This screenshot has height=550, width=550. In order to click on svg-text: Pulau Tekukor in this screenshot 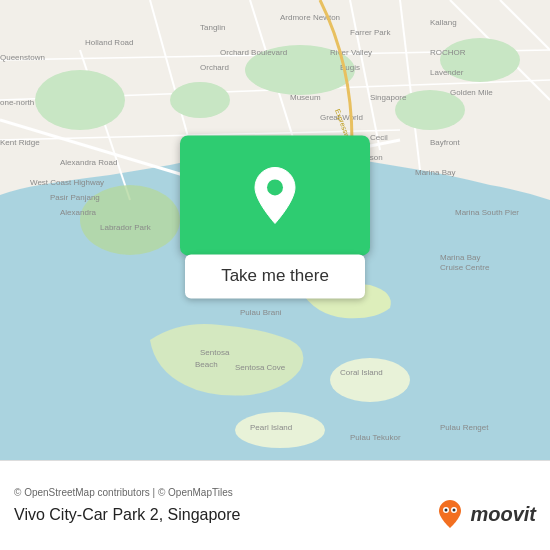, I will do `click(376, 438)`.